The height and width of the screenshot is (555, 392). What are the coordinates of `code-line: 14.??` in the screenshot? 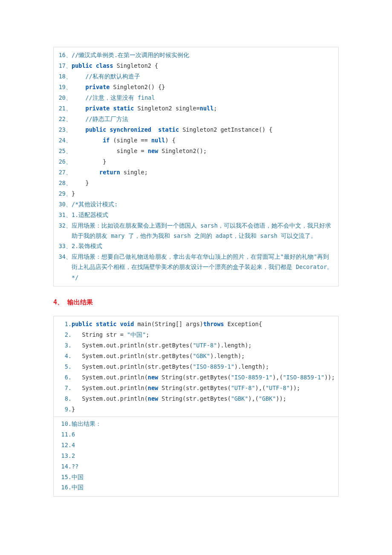 It's located at (196, 466).